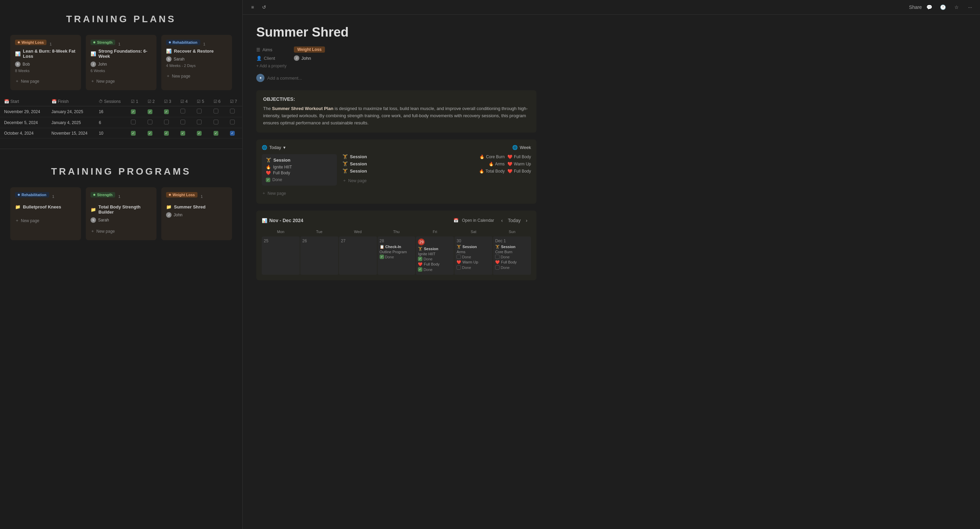 This screenshot has width=980, height=529. Describe the element at coordinates (512, 256) in the screenshot. I see `week-cell-6: Dec 1 🏋️ Session Core Burn Done ❤️ Full …` at that location.